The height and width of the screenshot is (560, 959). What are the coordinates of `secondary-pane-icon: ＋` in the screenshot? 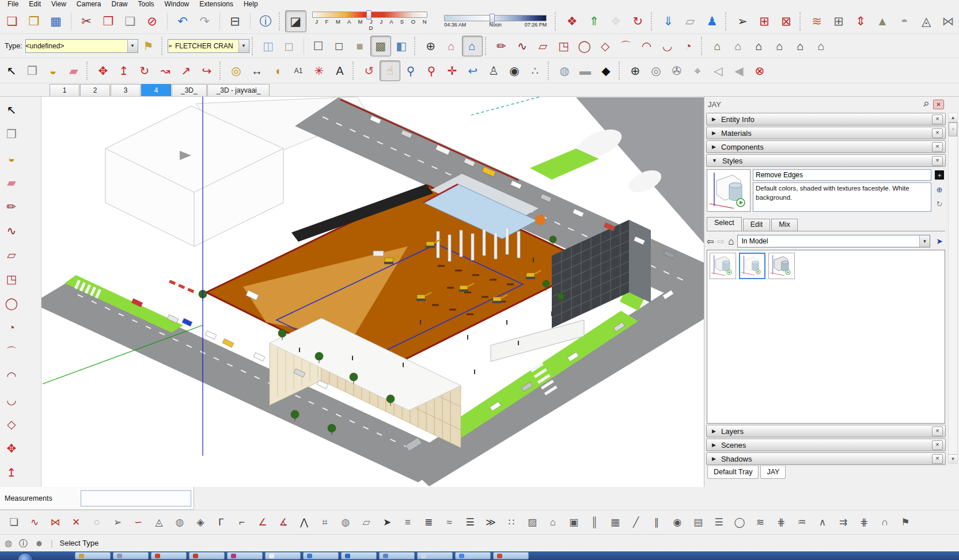 It's located at (939, 175).